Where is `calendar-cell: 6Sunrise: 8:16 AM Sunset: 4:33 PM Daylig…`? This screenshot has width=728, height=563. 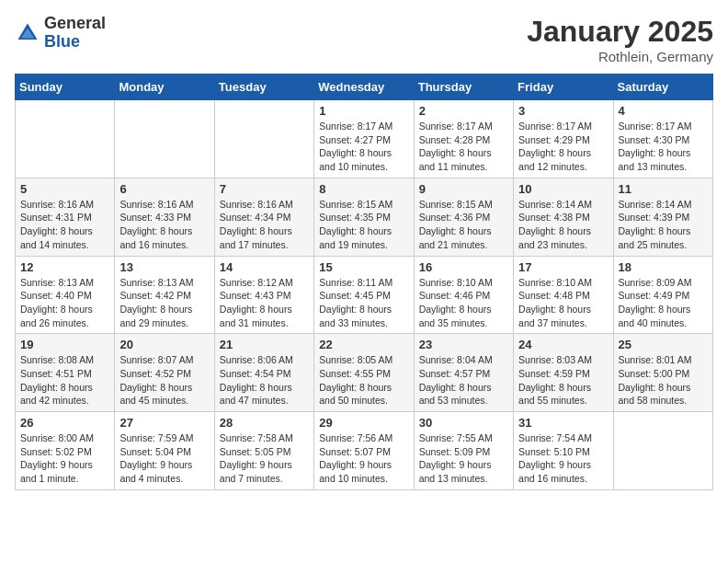 calendar-cell: 6Sunrise: 8:16 AM Sunset: 4:33 PM Daylig… is located at coordinates (165, 217).